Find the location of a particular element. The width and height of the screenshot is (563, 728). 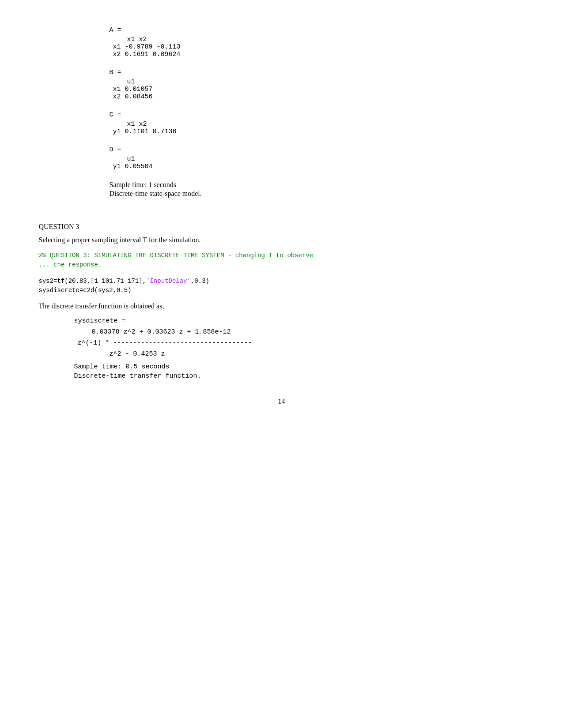

code-comment-line1: %% QUESTION 3: SIMULATING THE DISCRETE T… is located at coordinates (282, 256).